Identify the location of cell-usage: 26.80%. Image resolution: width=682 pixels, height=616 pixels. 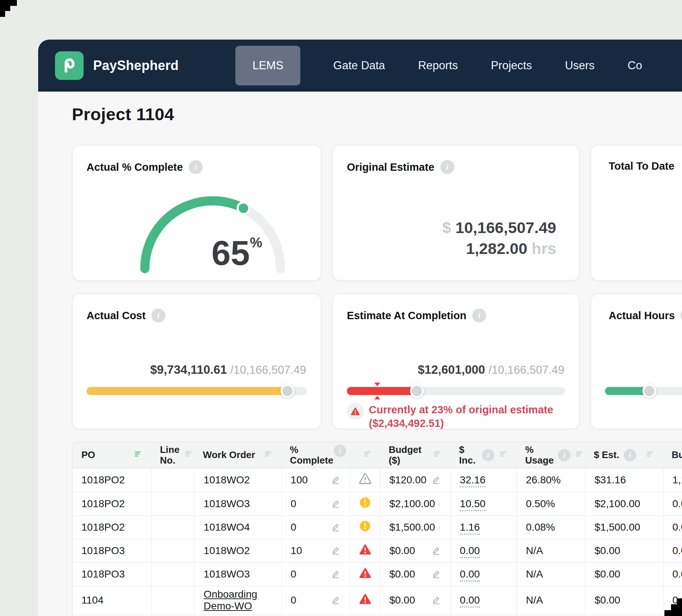
(551, 480).